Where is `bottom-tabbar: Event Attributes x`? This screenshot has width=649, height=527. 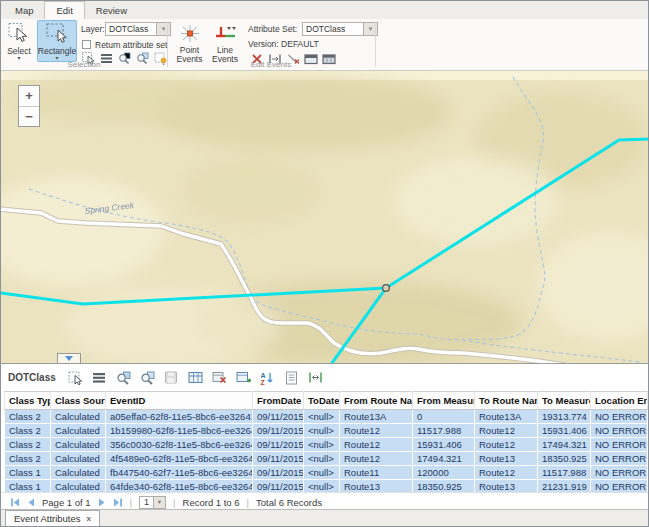
bottom-tabbar: Event Attributes x is located at coordinates (324, 518).